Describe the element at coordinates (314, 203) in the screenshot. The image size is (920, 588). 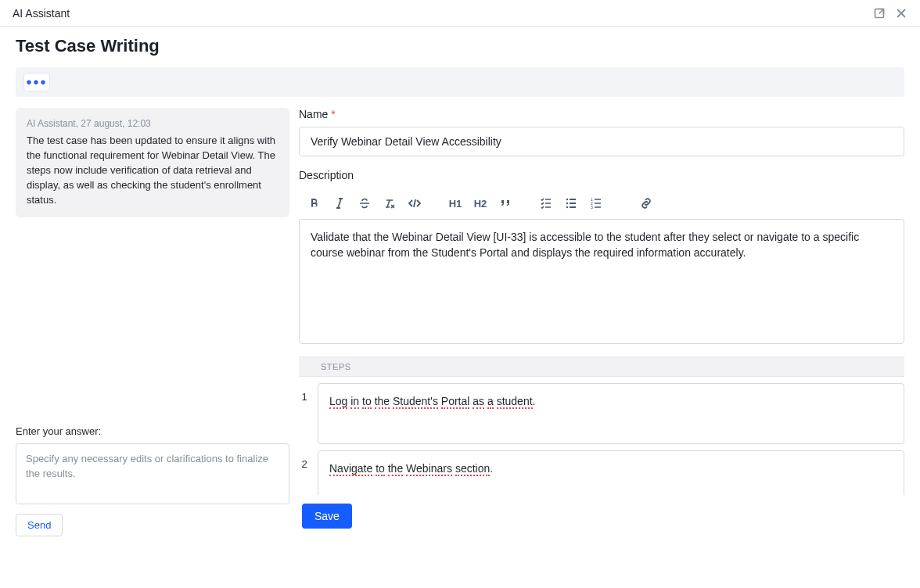
I see `bold-icon` at that location.